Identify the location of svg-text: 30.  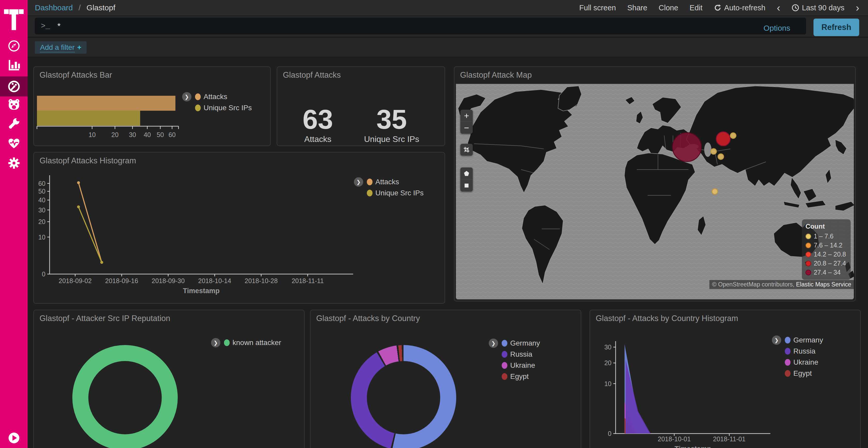
(133, 135).